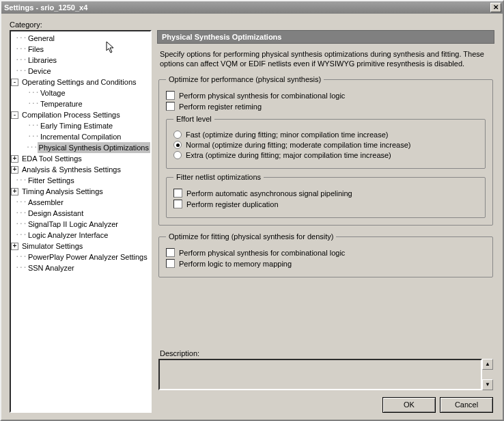 The width and height of the screenshot is (504, 421). I want to click on tree-item-general: ···General, so click(81, 38).